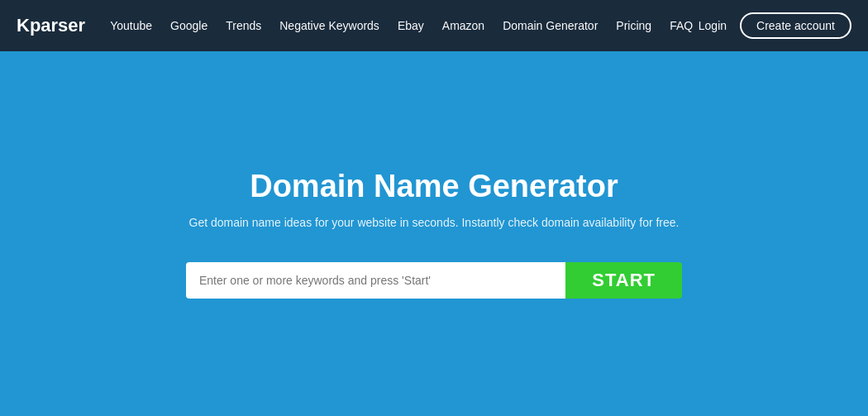 This screenshot has width=868, height=416. What do you see at coordinates (243, 26) in the screenshot?
I see `nav-trends: Trends` at bounding box center [243, 26].